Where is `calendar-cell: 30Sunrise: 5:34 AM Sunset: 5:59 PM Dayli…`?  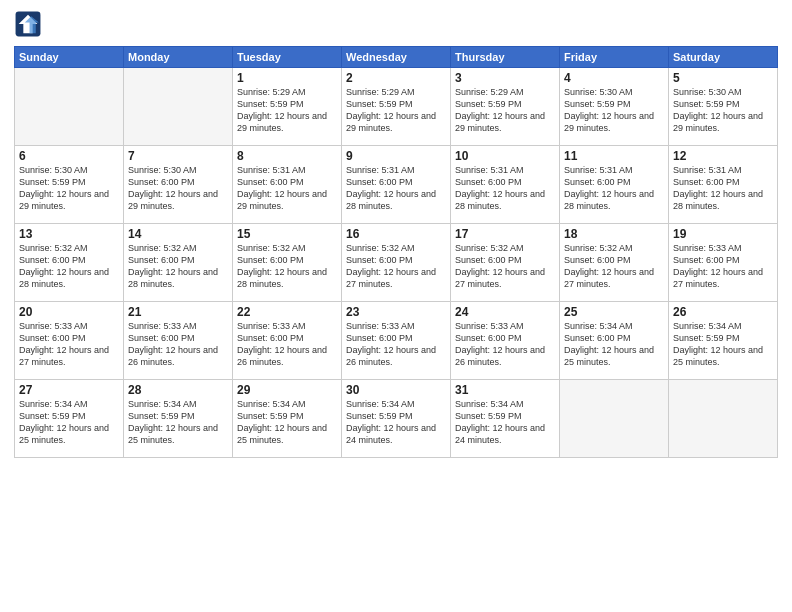
calendar-cell: 30Sunrise: 5:34 AM Sunset: 5:59 PM Dayli… is located at coordinates (396, 419).